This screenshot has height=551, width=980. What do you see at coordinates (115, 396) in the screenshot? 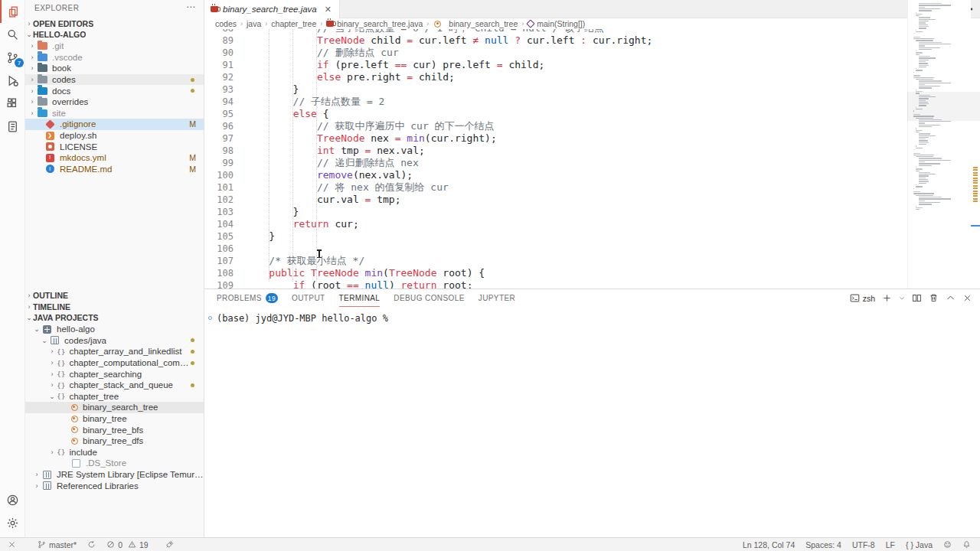
I see `row-chapter-tree: ⌄{}chapter_tree` at bounding box center [115, 396].